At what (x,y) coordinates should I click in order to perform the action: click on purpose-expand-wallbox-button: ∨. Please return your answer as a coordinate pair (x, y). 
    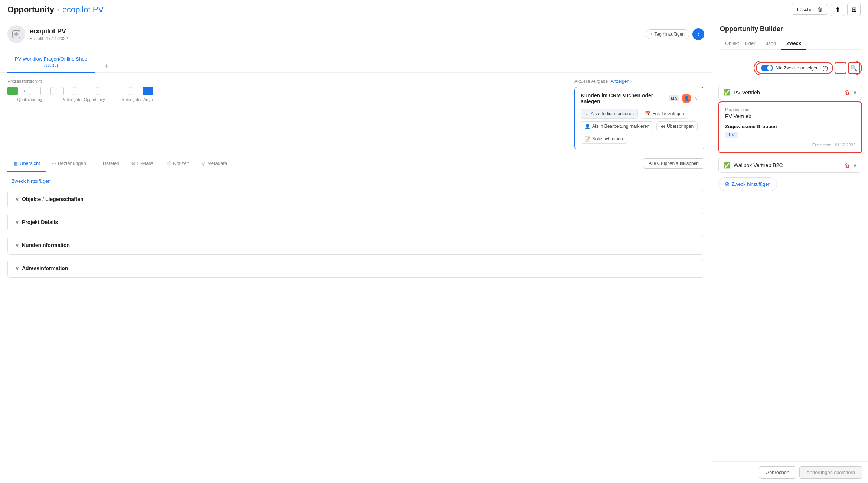
    Looking at the image, I should click on (855, 165).